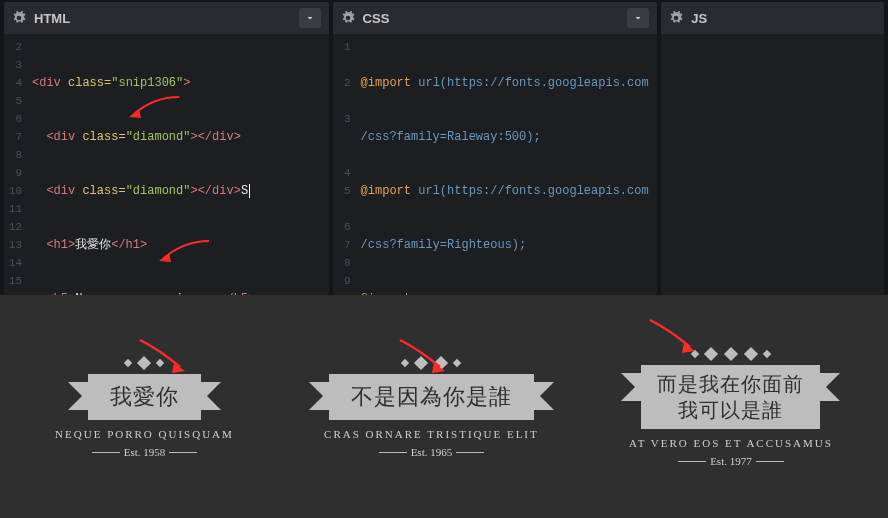  Describe the element at coordinates (432, 397) in the screenshot. I see `preview-title: 不是因為你是誰` at that location.